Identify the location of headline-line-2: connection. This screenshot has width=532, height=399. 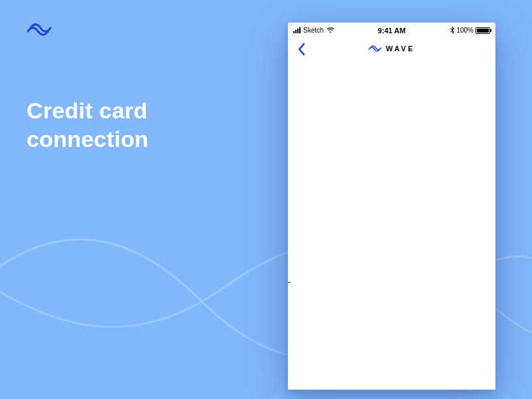
(88, 140).